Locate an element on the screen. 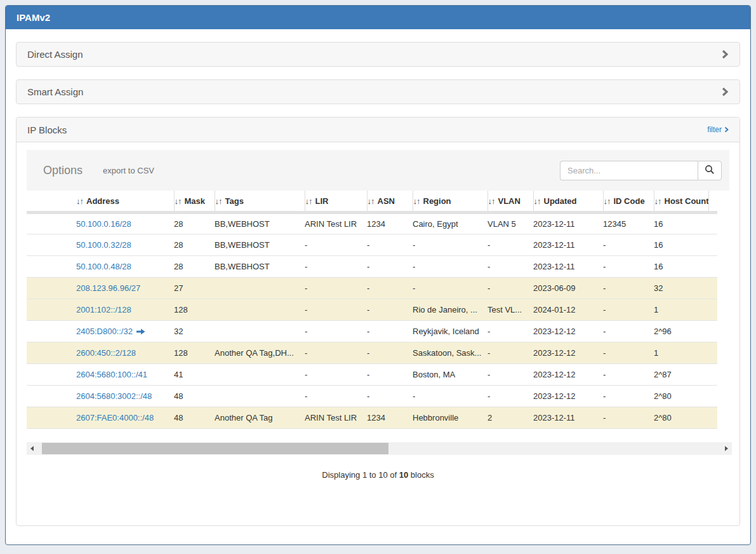  chevron-right-icon is located at coordinates (725, 55).